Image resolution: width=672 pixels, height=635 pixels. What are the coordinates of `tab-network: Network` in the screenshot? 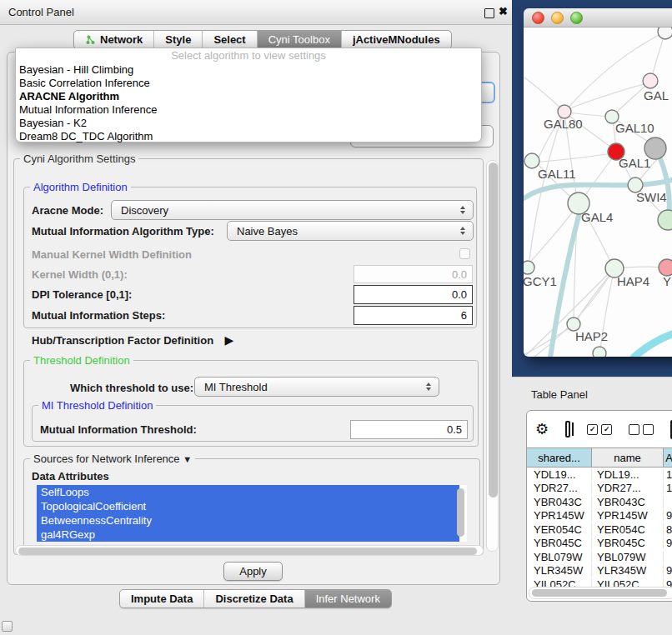 It's located at (114, 40).